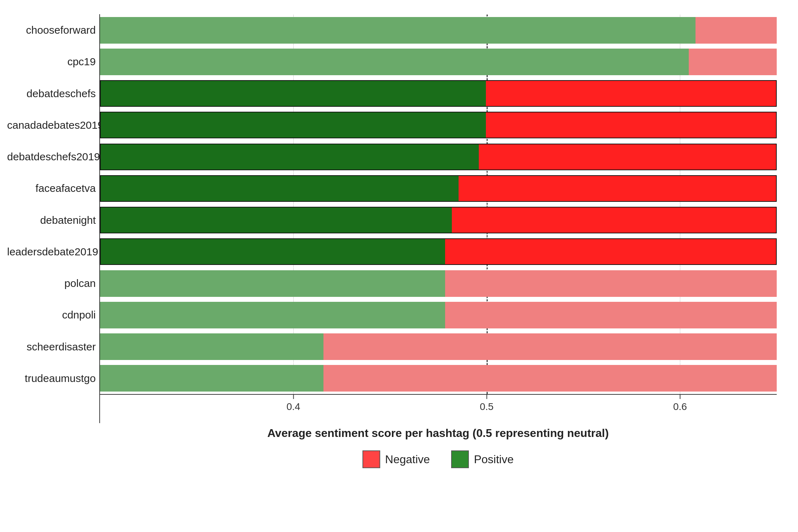 The height and width of the screenshot is (532, 798). What do you see at coordinates (460, 459) in the screenshot?
I see `legend-box-positive` at bounding box center [460, 459].